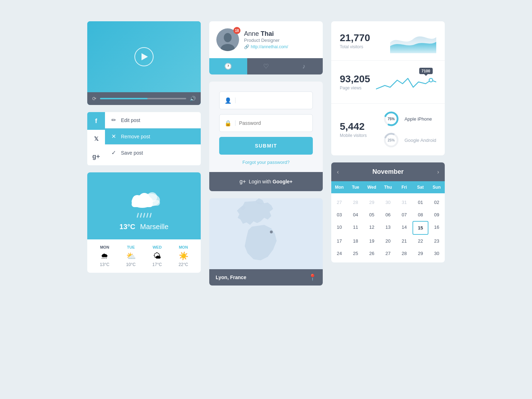 The width and height of the screenshot is (532, 399). What do you see at coordinates (388, 241) in the screenshot?
I see `calendar-day: 20` at bounding box center [388, 241].